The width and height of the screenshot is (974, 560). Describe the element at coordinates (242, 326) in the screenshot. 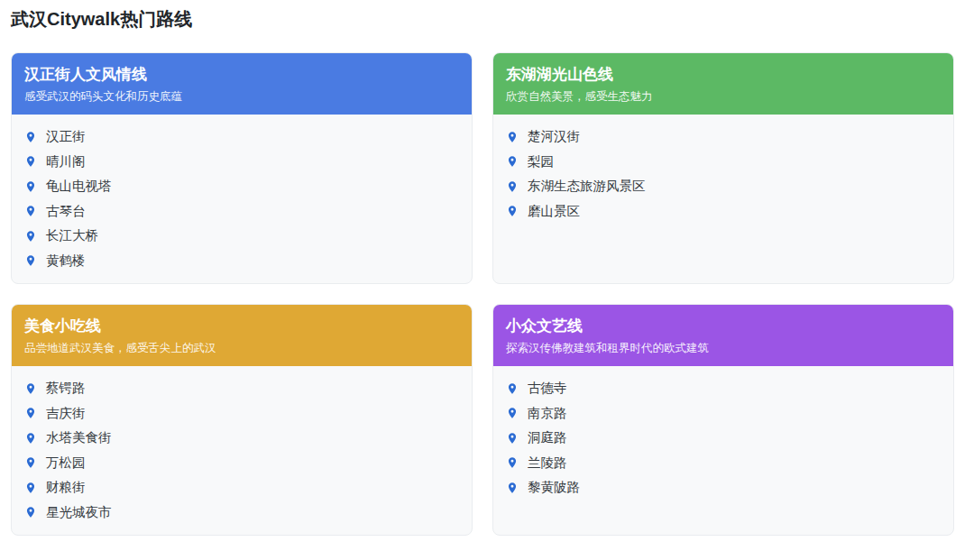

I see `route-title: 美食小吃线` at that location.